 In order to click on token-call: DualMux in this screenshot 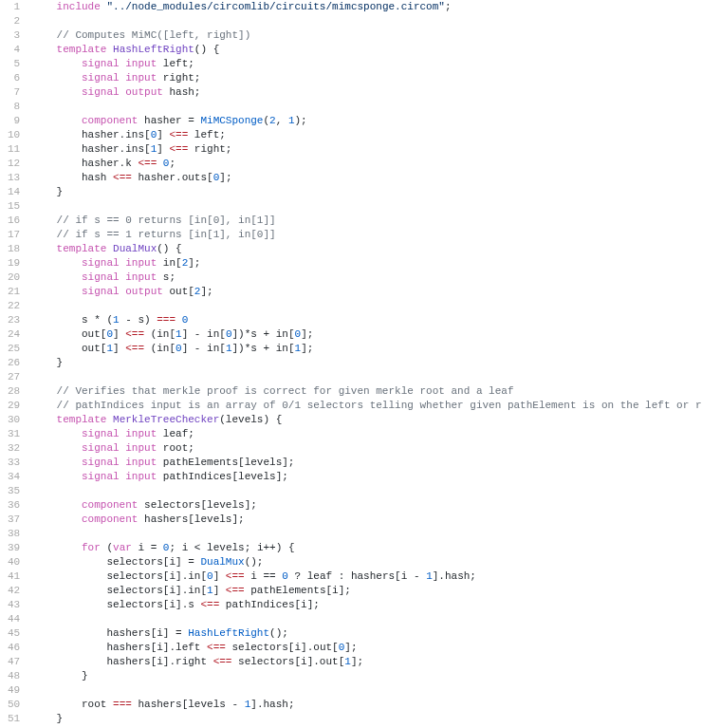, I will do `click(222, 562)`.